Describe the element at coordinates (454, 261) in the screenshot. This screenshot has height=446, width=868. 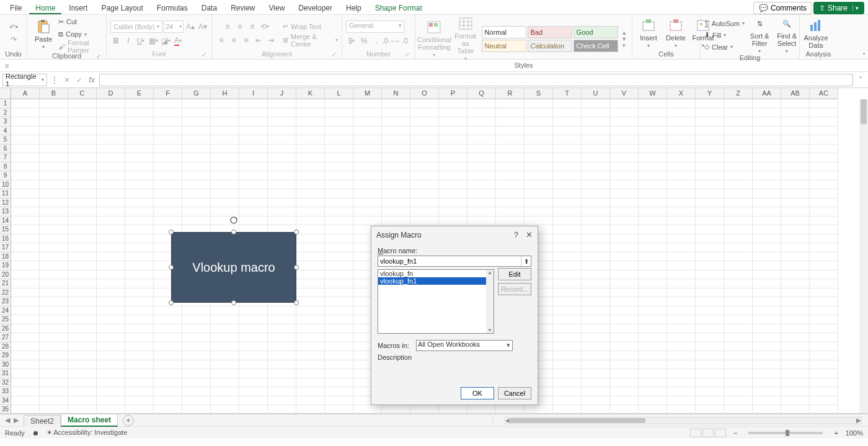
I see `macro-name-input: ⬆` at that location.